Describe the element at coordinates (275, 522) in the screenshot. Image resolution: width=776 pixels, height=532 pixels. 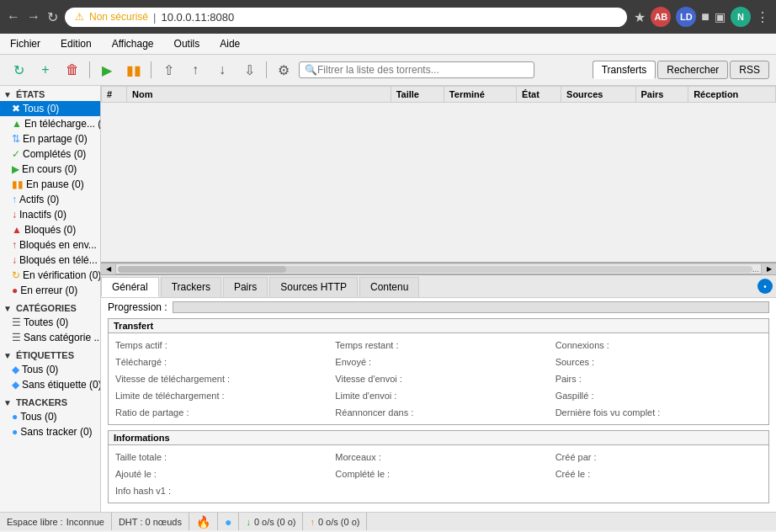
I see `dl-speed: 0 o/s (0 o)` at that location.